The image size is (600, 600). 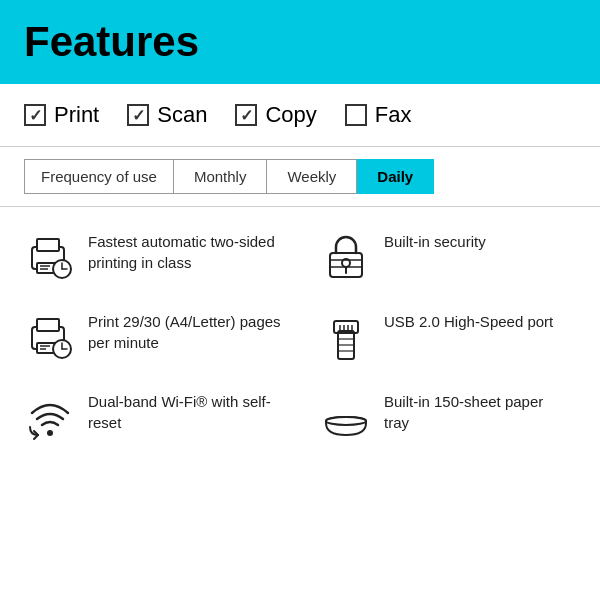 I want to click on printer-speed-icon, so click(x=50, y=337).